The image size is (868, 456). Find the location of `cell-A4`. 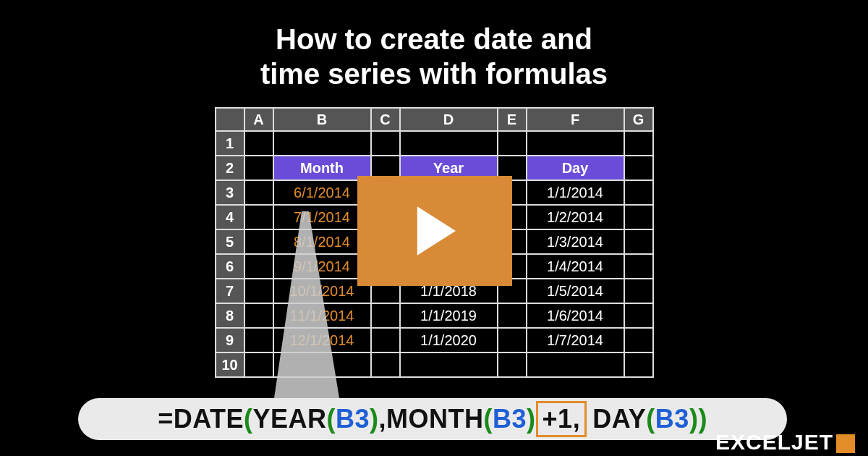

cell-A4 is located at coordinates (259, 217).